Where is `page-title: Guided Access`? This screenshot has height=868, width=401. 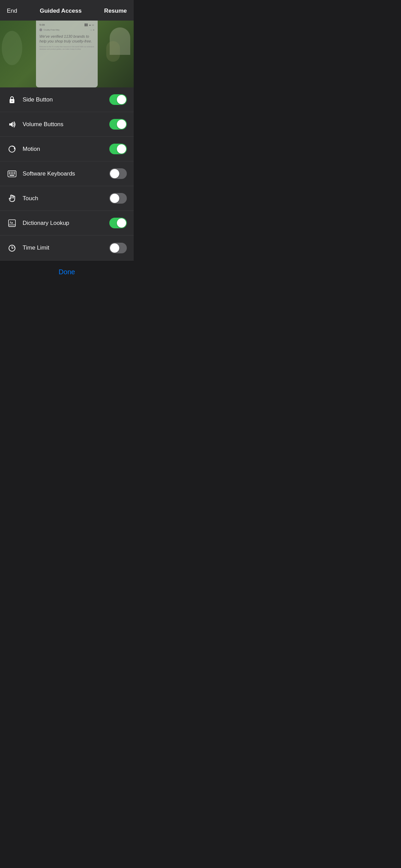 page-title: Guided Access is located at coordinates (61, 11).